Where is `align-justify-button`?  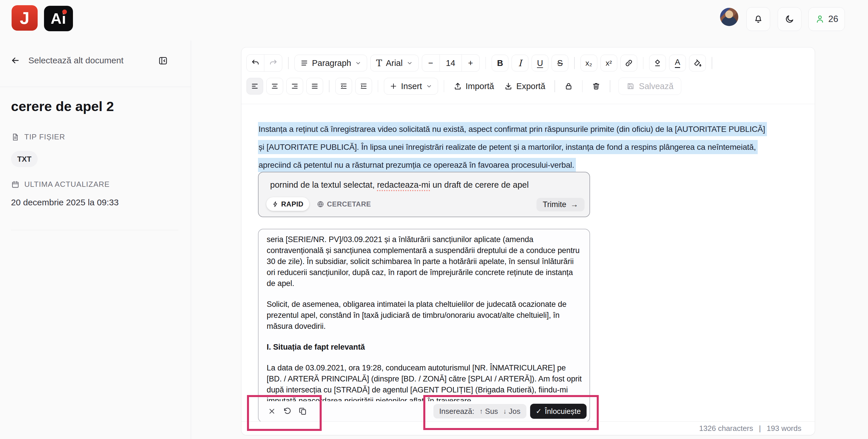 align-justify-button is located at coordinates (315, 86).